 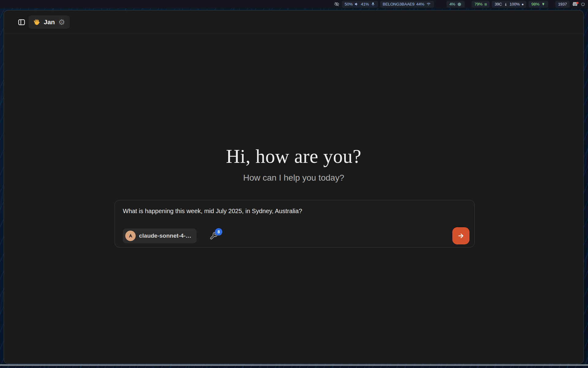 I want to click on system-tray: 50% 41% BELONG3BAAE9 44% 4% 79% ≡ 39C 10…, so click(x=294, y=4).